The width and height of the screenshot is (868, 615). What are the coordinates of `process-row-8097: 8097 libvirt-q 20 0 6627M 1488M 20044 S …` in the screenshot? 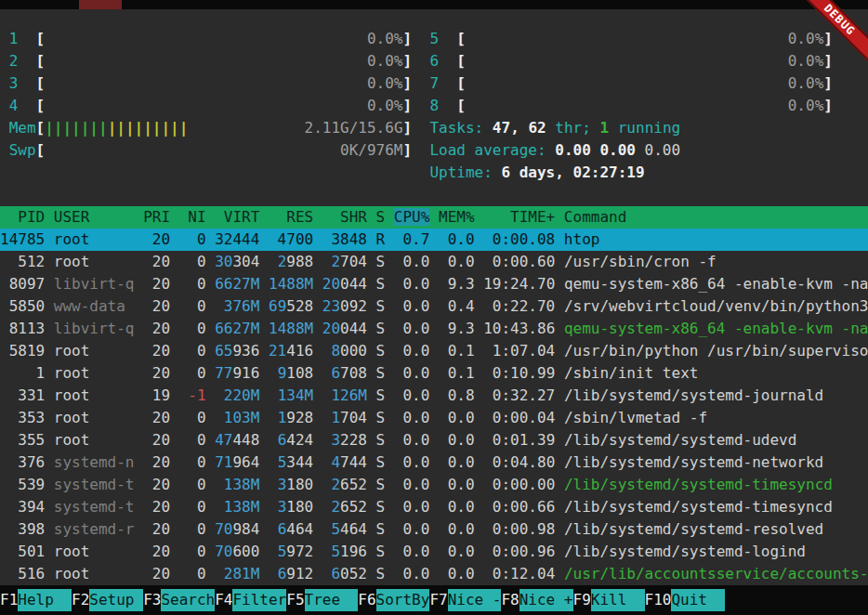 It's located at (434, 284).